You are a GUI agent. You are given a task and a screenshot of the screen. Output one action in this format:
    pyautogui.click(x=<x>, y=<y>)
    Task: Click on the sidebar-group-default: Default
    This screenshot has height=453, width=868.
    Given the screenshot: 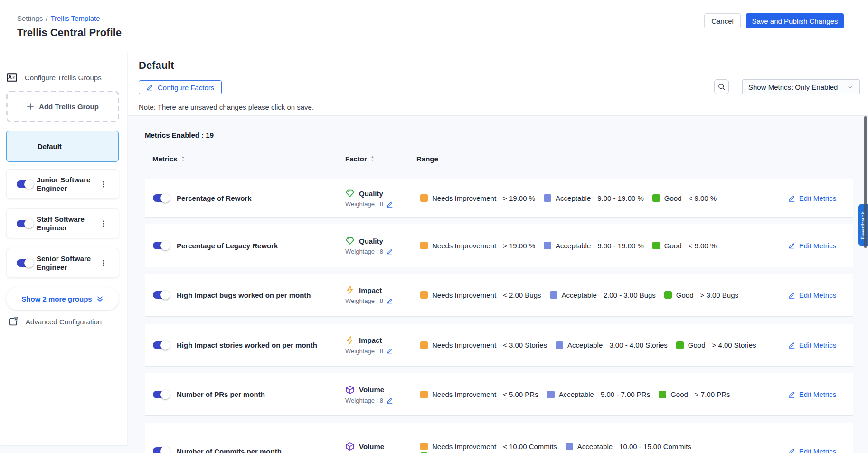 What is the action you would take?
    pyautogui.click(x=63, y=146)
    